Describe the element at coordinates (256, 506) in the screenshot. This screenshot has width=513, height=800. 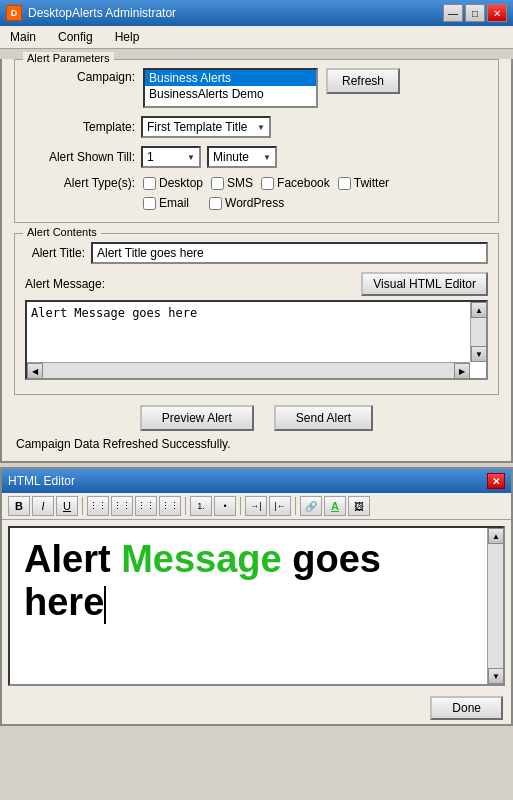
I see `toolbar-indent-button: →|` at that location.